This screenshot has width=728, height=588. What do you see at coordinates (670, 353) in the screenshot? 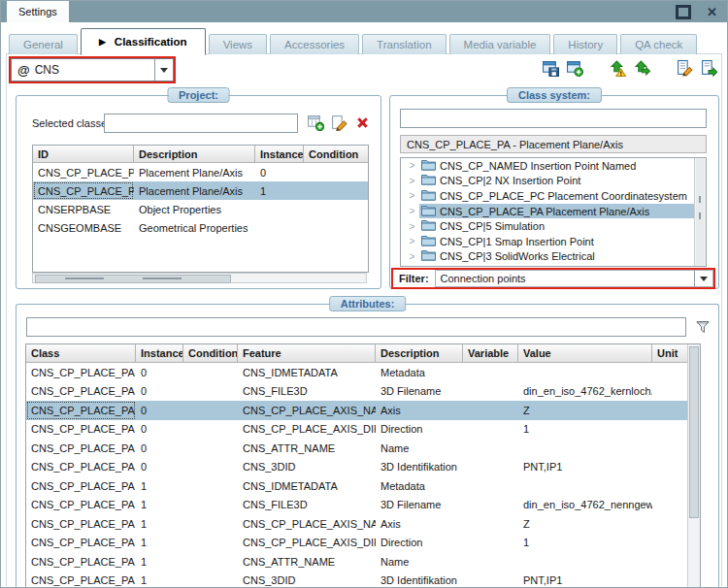
I see `column-header-unit: Unit` at bounding box center [670, 353].